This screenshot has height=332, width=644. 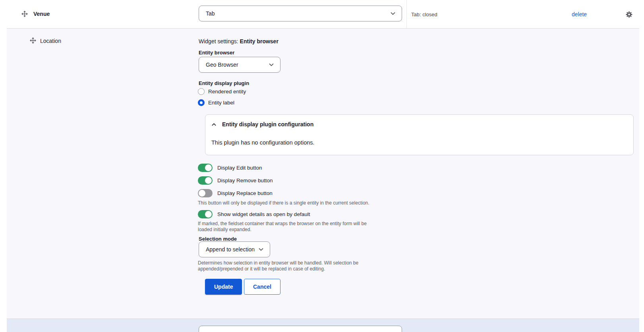 I want to click on delete-link: delete, so click(x=579, y=14).